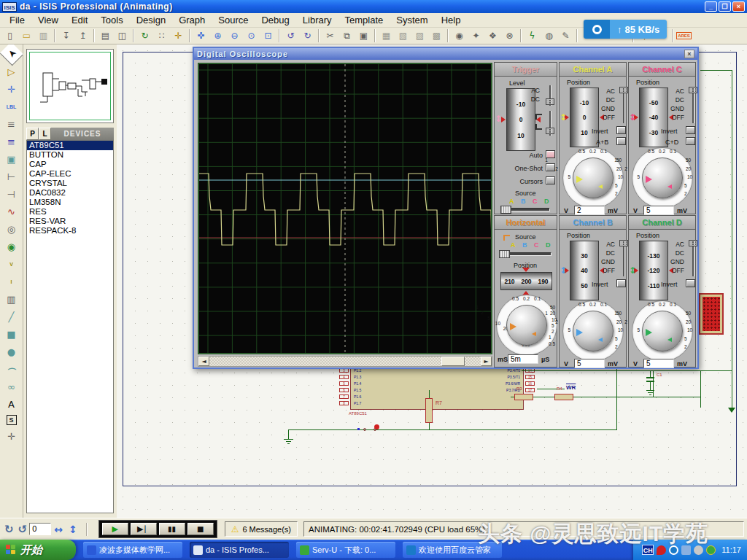  What do you see at coordinates (172, 529) in the screenshot?
I see `pause-button: ▮▮` at bounding box center [172, 529].